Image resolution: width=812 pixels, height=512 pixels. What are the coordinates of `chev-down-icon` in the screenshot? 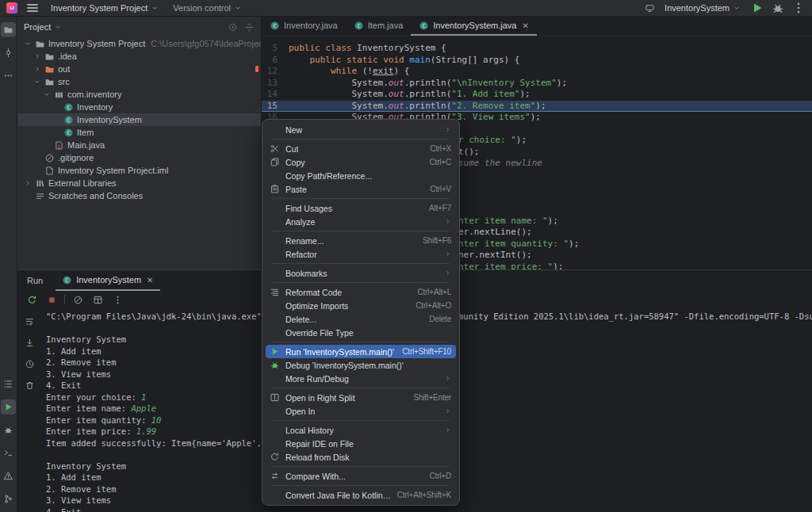 It's located at (37, 82).